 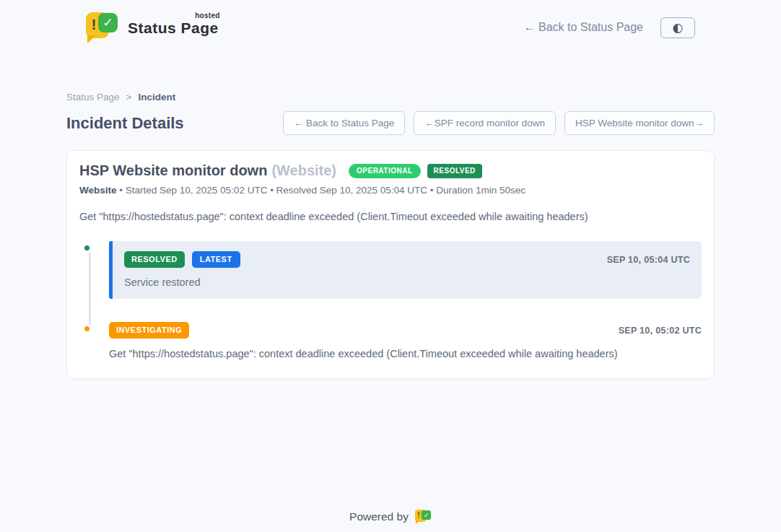 I want to click on breadcrumb-status-page: Status Page, so click(x=93, y=97).